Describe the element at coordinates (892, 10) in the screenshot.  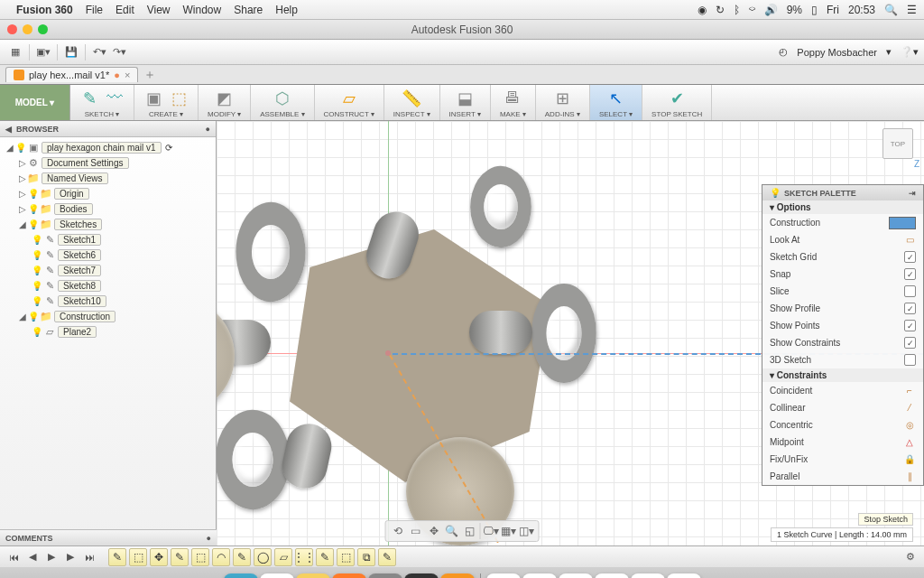
I see `spotlight-icon: 🔍` at that location.